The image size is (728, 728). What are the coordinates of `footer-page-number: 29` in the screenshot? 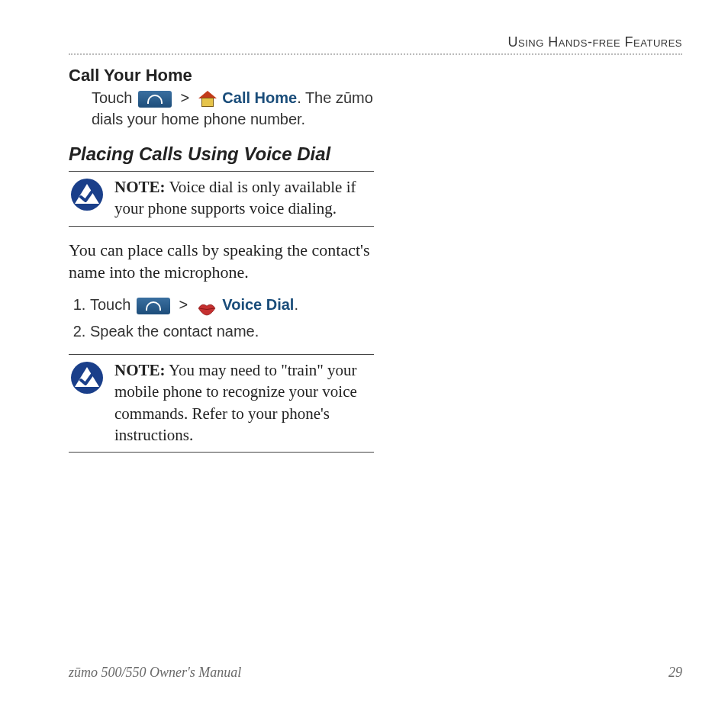 It's located at (675, 673).